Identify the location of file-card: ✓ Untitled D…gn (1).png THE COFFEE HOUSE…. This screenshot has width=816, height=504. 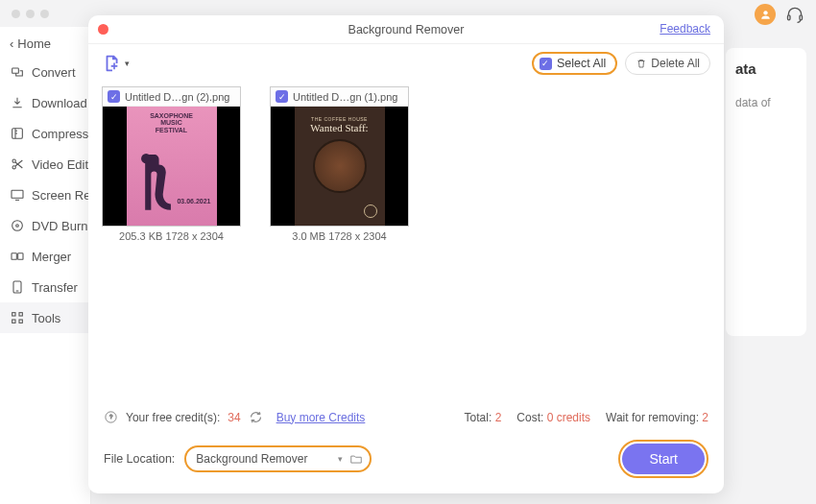
(340, 166).